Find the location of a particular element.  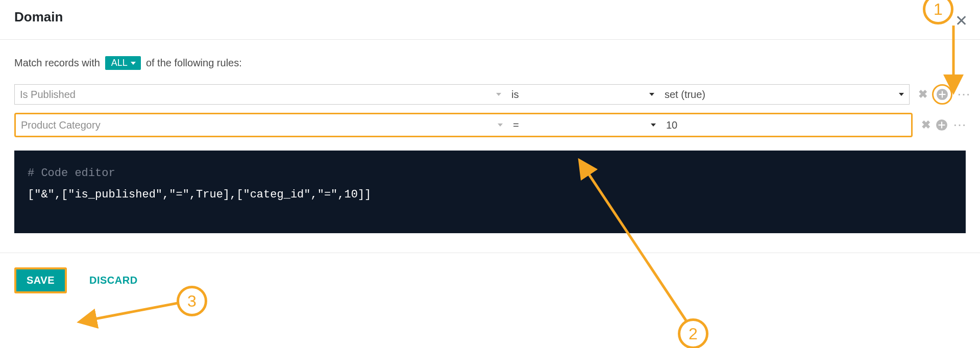

match-mode-label: ALL is located at coordinates (119, 63).